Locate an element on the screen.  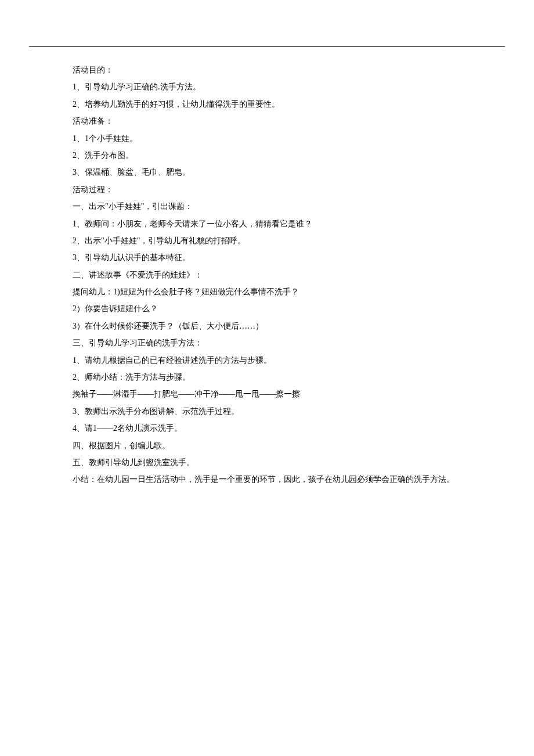
text-line: 活动目的： is located at coordinates (286, 70).